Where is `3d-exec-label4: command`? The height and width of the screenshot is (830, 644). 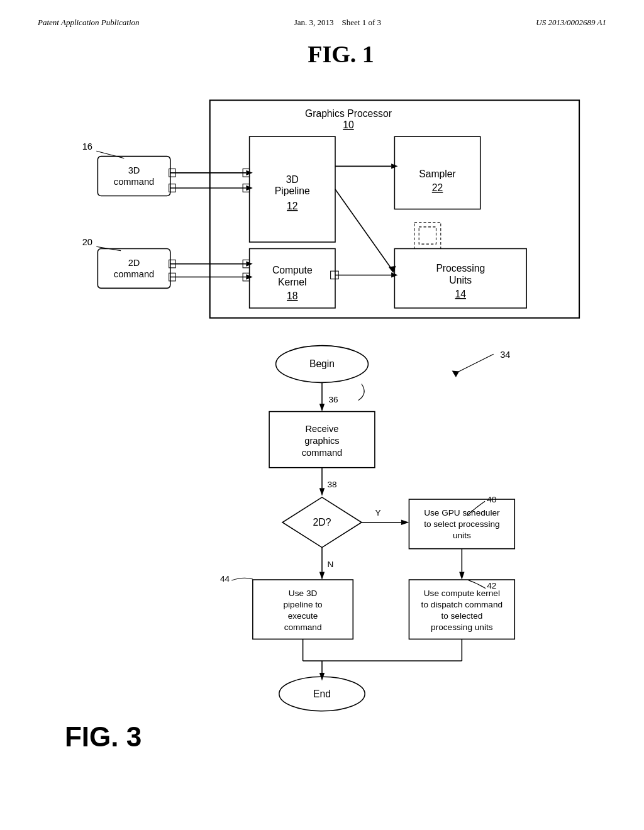 3d-exec-label4: command is located at coordinates (303, 628).